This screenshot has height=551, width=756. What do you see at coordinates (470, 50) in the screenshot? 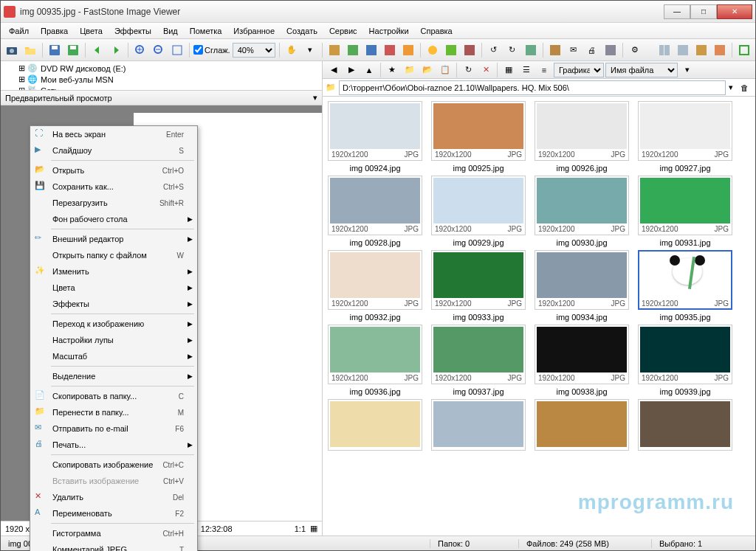
I see `t8-icon` at bounding box center [470, 50].